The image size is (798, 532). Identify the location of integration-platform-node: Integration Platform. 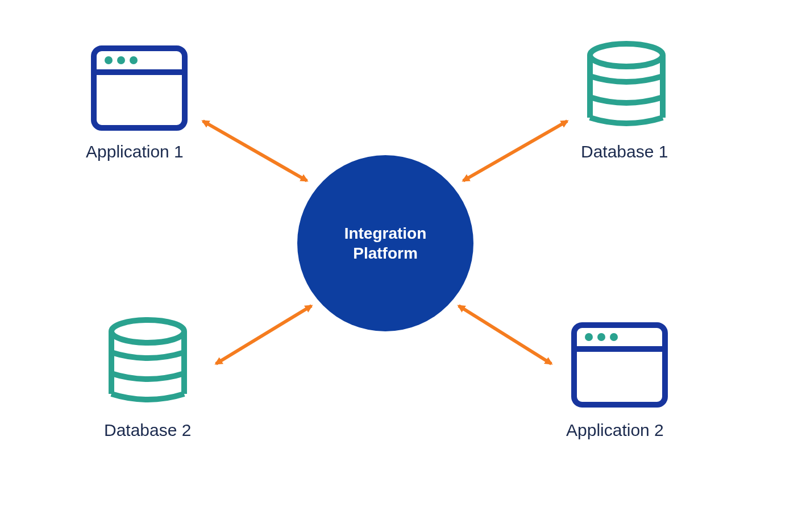
(385, 243).